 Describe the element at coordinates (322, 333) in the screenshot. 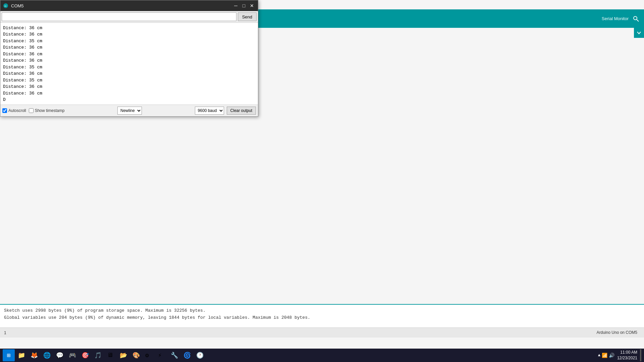

I see `ide-linebar: 1` at that location.